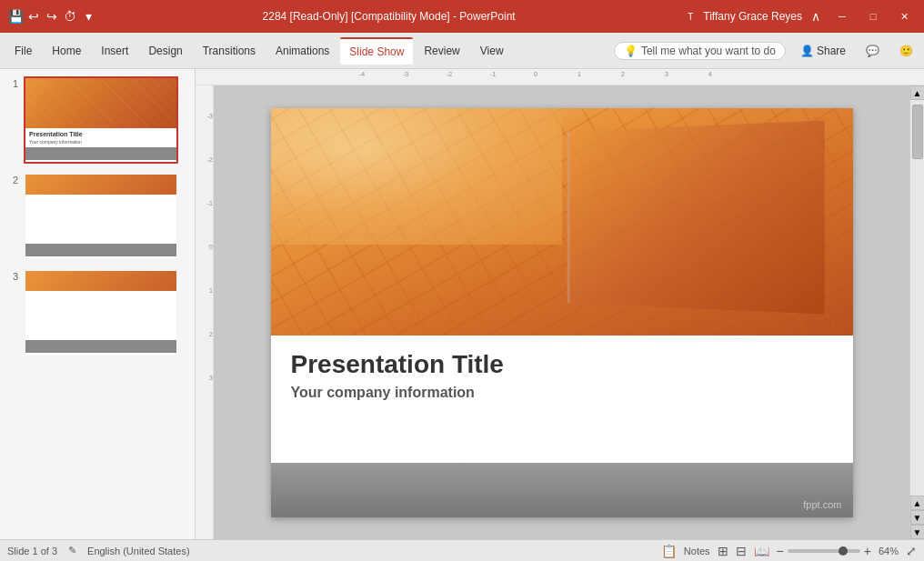  Describe the element at coordinates (66, 51) in the screenshot. I see `tab-home: Home` at that location.